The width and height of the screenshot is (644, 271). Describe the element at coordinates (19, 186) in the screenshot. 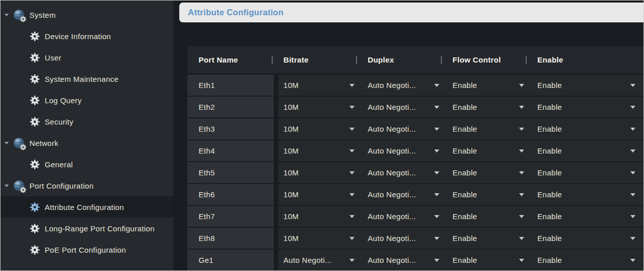

I see `category-globe-icon` at that location.